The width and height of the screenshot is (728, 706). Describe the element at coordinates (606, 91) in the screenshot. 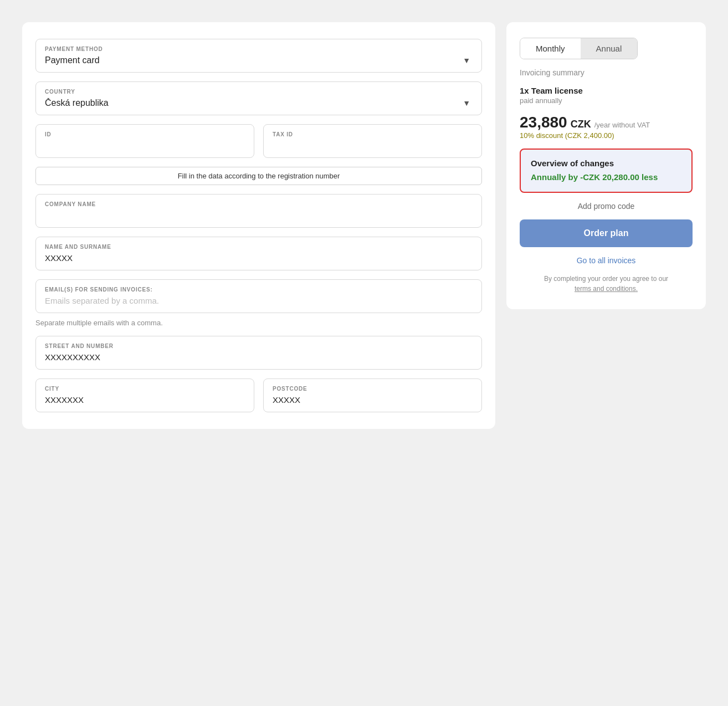

I see `license-title: 1x Team license` at that location.